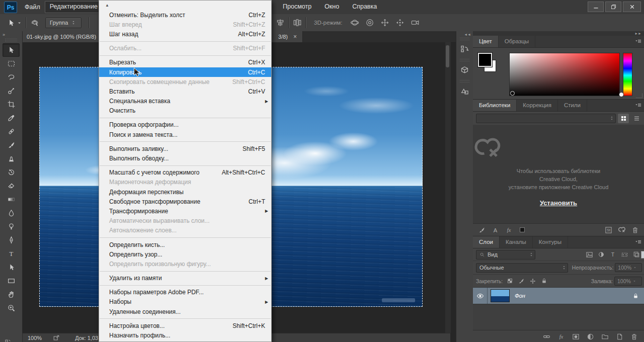 The height and width of the screenshot is (342, 644). What do you see at coordinates (11, 213) in the screenshot?
I see `tool-blur` at bounding box center [11, 213].